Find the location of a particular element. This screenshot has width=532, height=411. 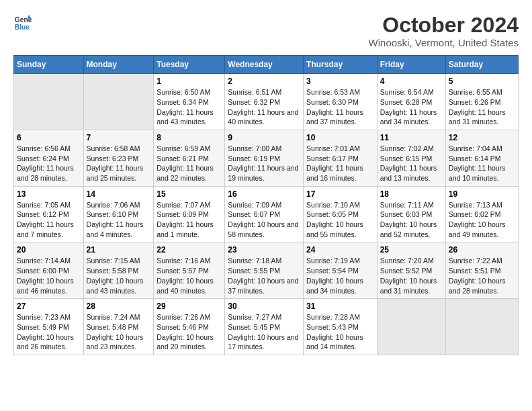

header-tuesday: Tuesday is located at coordinates (189, 64).